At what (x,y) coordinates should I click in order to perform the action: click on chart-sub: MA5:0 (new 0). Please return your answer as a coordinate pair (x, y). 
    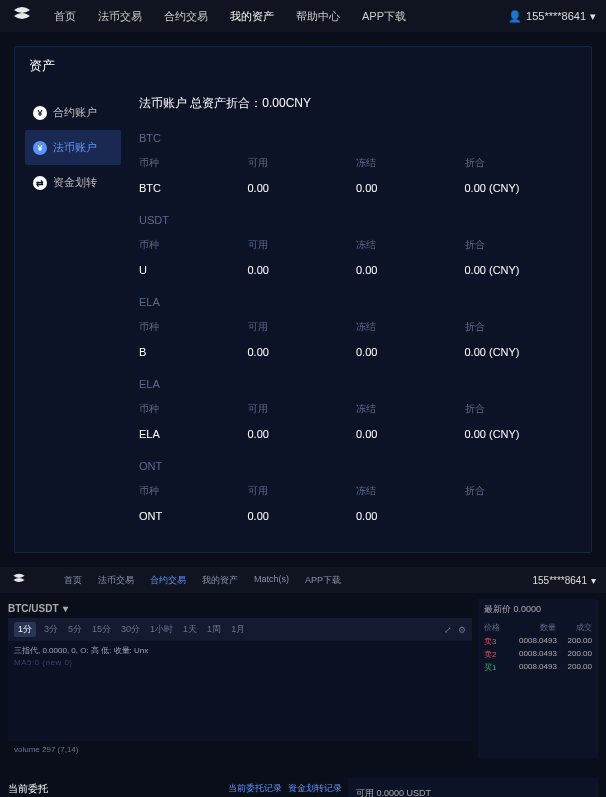
    Looking at the image, I should click on (240, 662).